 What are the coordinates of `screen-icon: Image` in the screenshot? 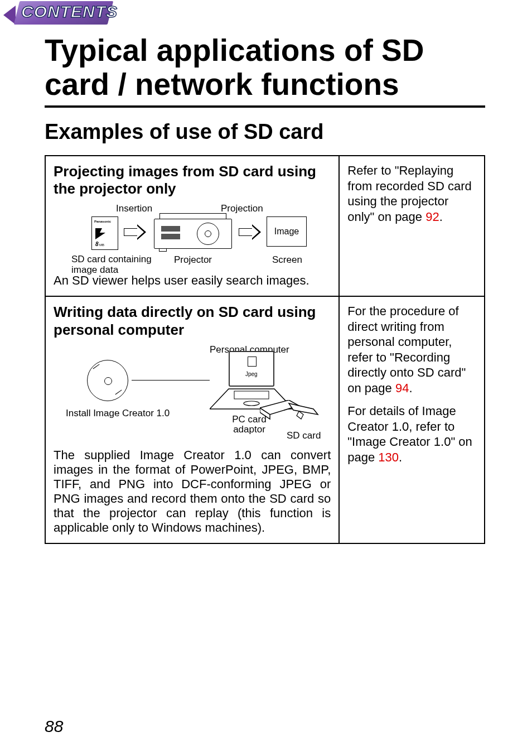 It's located at (287, 232).